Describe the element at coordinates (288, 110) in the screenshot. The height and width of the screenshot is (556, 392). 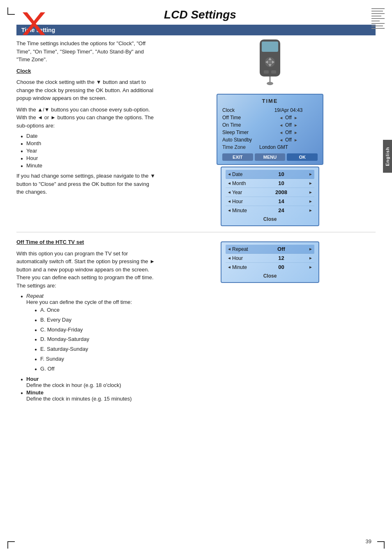
I see `clock-menu-value: 19/Apr 04:43` at that location.